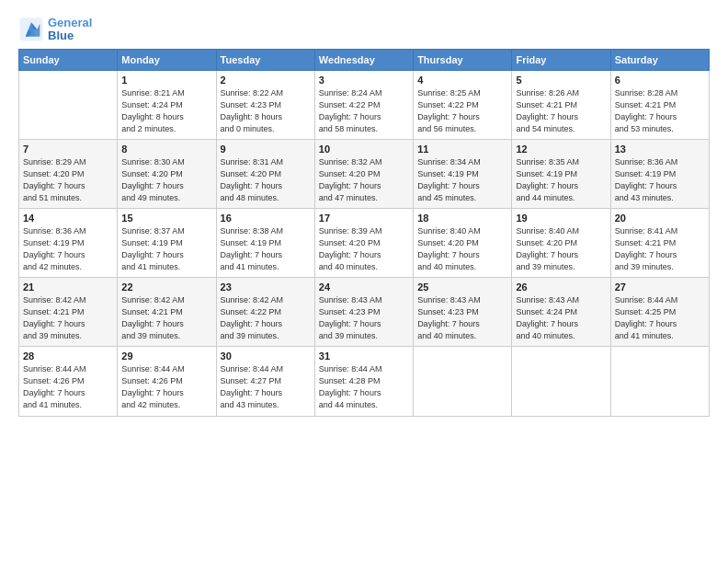 This screenshot has width=728, height=563. What do you see at coordinates (167, 59) in the screenshot?
I see `header-cell-monday: Monday` at bounding box center [167, 59].